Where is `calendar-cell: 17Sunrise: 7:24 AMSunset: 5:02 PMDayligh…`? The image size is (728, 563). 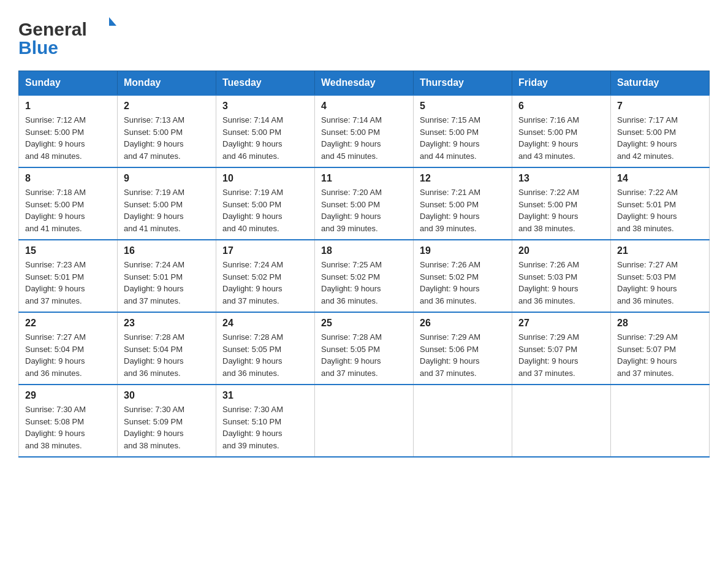 calendar-cell: 17Sunrise: 7:24 AMSunset: 5:02 PMDayligh… is located at coordinates (266, 276).